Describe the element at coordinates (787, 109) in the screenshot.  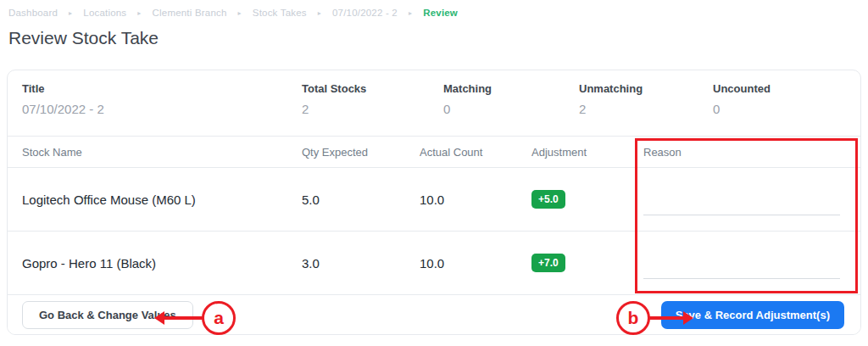
I see `summary-uncounted: Uncounted 0` at that location.